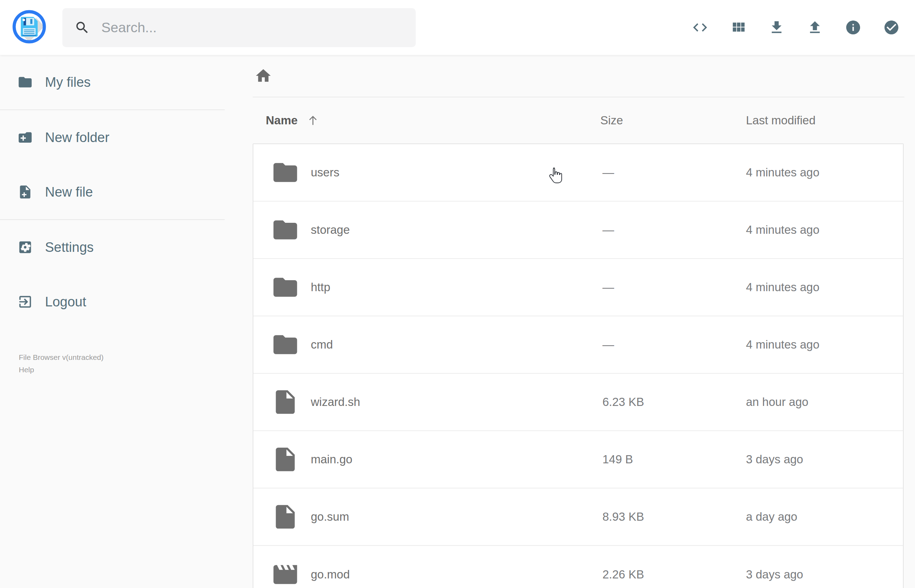 The image size is (915, 588). What do you see at coordinates (891, 27) in the screenshot?
I see `select-multiple-button` at bounding box center [891, 27].